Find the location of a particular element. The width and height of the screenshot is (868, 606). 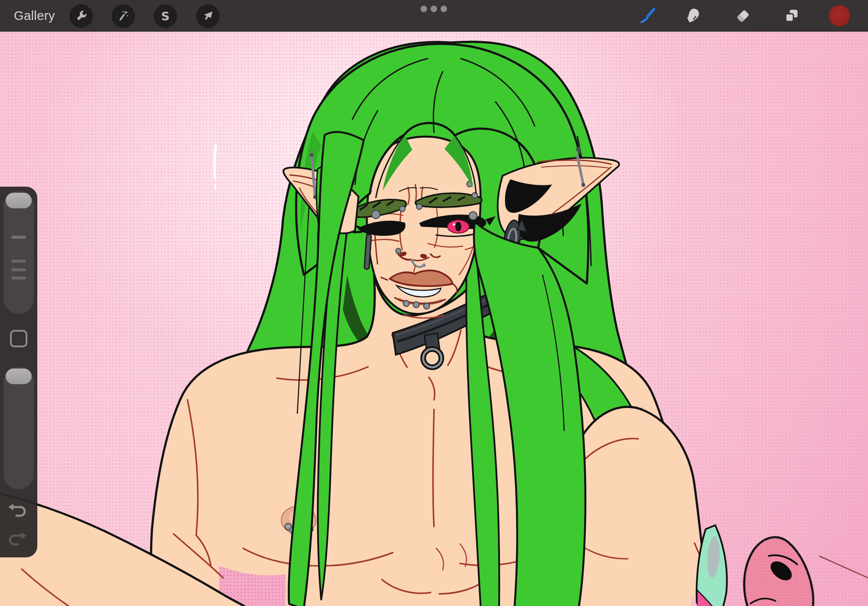

smudge-finger-icon is located at coordinates (694, 16).